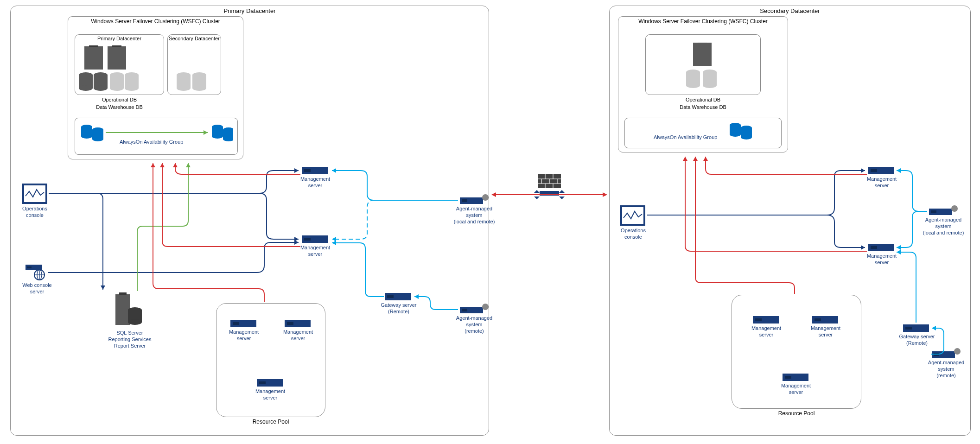  Describe the element at coordinates (549, 195) in the screenshot. I see `firewall-red-link` at that location.